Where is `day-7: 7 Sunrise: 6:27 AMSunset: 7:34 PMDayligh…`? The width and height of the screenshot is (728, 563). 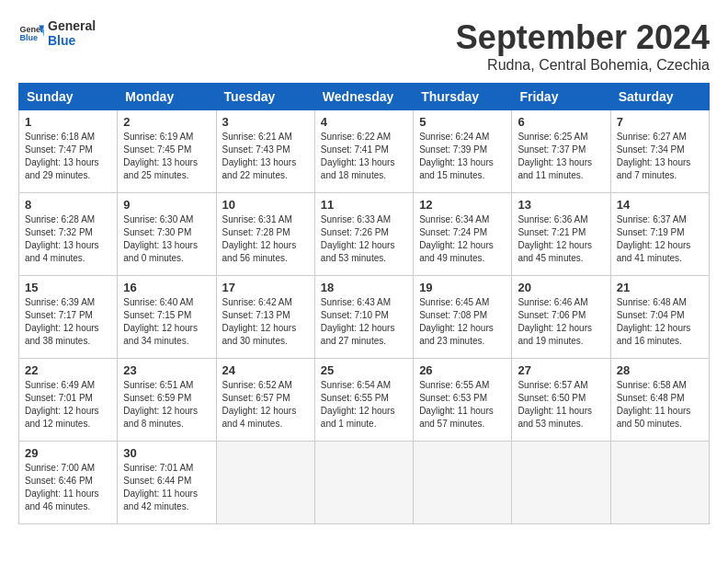
day-7: 7 Sunrise: 6:27 AMSunset: 7:34 PMDayligh… is located at coordinates (660, 152).